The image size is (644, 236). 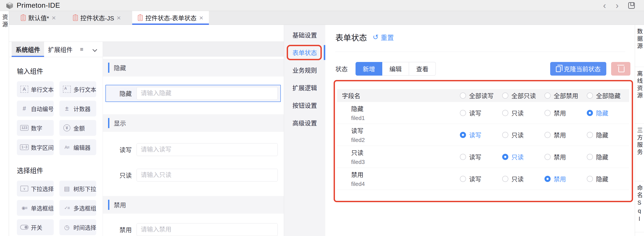 What do you see at coordinates (640, 207) in the screenshot?
I see `rail-item-named-sql: 命名Sql` at bounding box center [640, 207].